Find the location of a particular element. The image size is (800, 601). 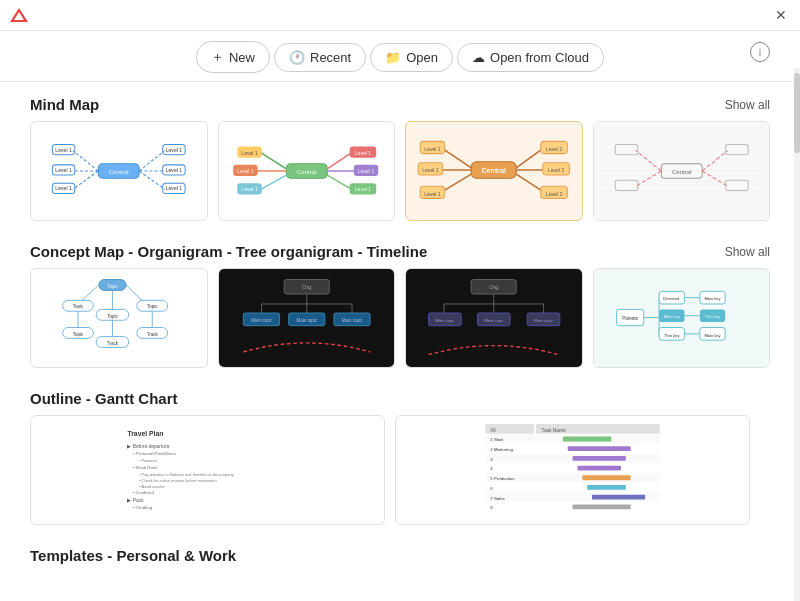

clock-icon: 🕐 is located at coordinates (297, 58).